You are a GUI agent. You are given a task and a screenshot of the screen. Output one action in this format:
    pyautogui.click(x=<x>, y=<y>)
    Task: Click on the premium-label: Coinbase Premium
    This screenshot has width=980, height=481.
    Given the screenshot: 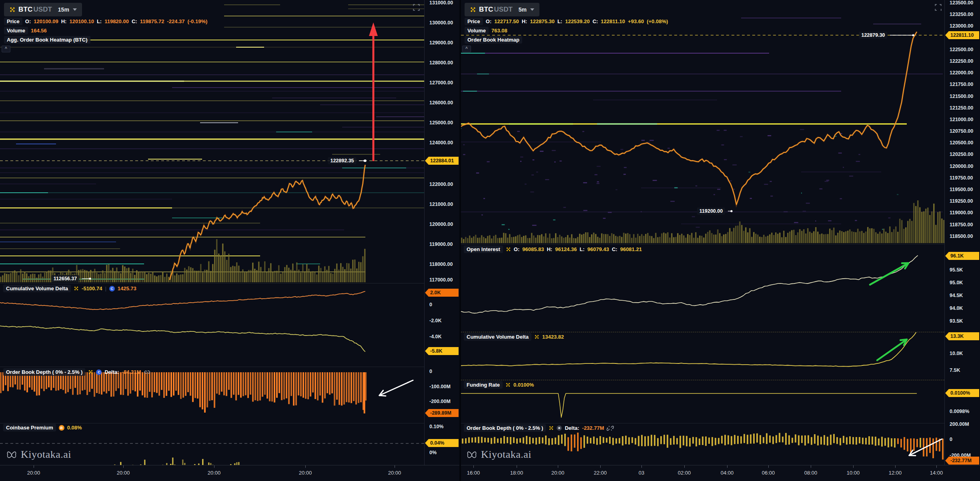 What is the action you would take?
    pyautogui.click(x=30, y=428)
    